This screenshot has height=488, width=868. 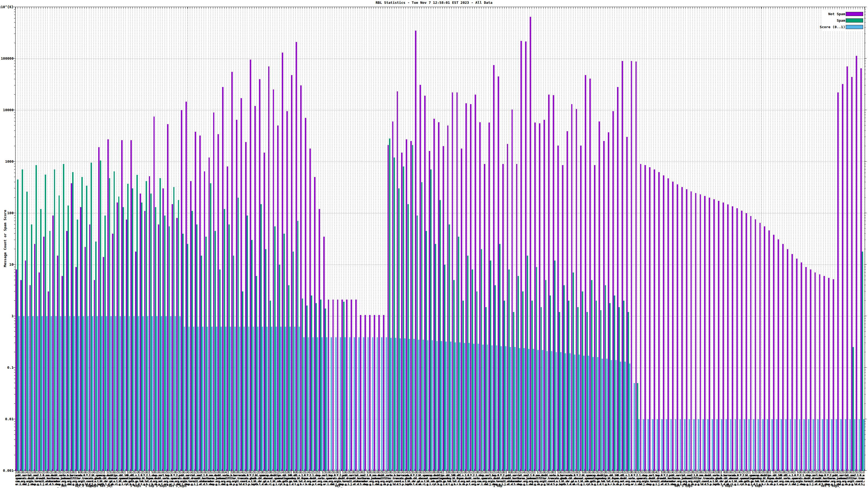 What do you see at coordinates (7, 110) in the screenshot?
I see `y-tick-label: 10000` at bounding box center [7, 110].